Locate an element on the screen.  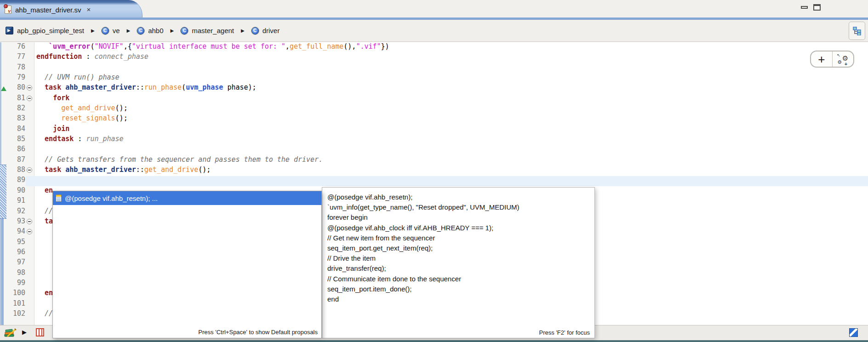
code-line-84: 84 join is located at coordinates (434, 130).